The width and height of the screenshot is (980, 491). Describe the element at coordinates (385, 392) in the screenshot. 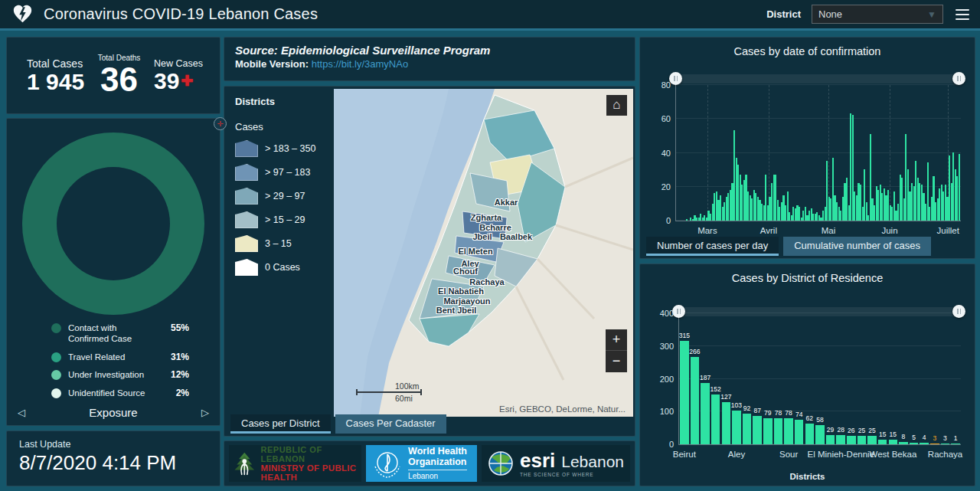

I see `map-scalebar: 100km 60mi` at that location.